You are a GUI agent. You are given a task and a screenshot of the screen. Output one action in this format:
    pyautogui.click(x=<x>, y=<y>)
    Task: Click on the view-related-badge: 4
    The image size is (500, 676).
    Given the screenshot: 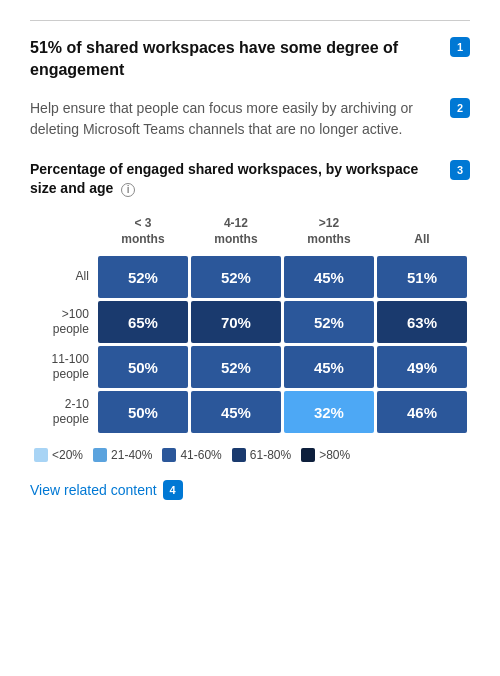 What is the action you would take?
    pyautogui.click(x=173, y=490)
    